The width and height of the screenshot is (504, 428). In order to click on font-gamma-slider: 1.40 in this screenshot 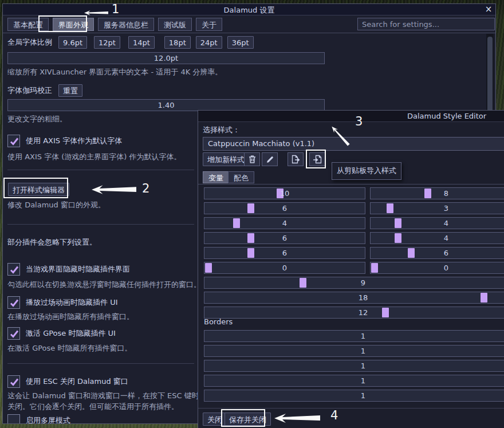, I will do `click(166, 105)`.